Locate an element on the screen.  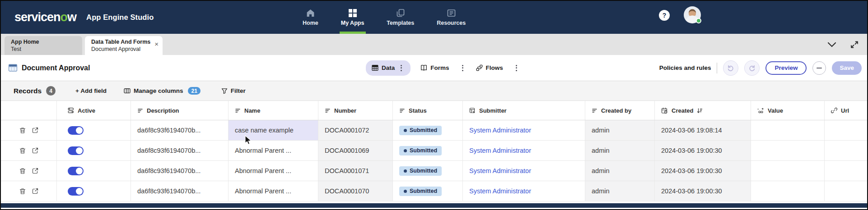
column-header-status: Status is located at coordinates (428, 110).